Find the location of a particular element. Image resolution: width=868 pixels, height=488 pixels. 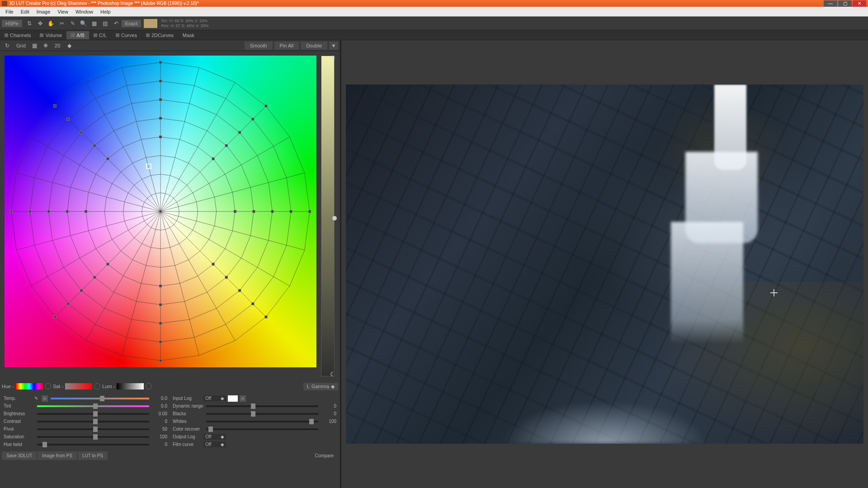

slider-label: Color recover is located at coordinates (188, 429).